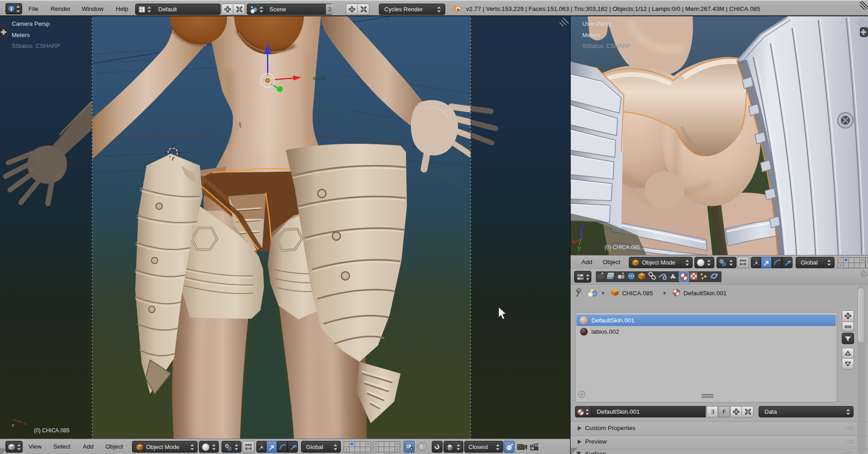 This screenshot has height=454, width=868. Describe the element at coordinates (319, 78) in the screenshot. I see `svg-text: eealt` at that location.